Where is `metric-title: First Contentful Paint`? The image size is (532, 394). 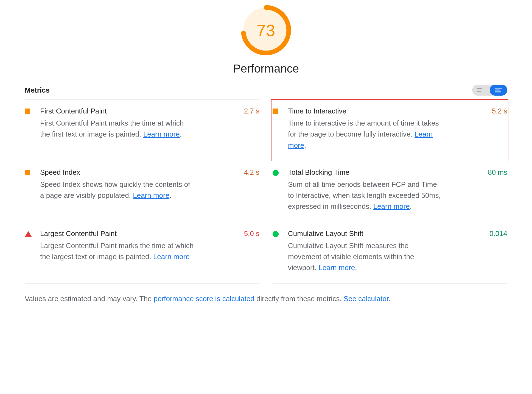
metric-title: First Contentful Paint is located at coordinates (140, 111).